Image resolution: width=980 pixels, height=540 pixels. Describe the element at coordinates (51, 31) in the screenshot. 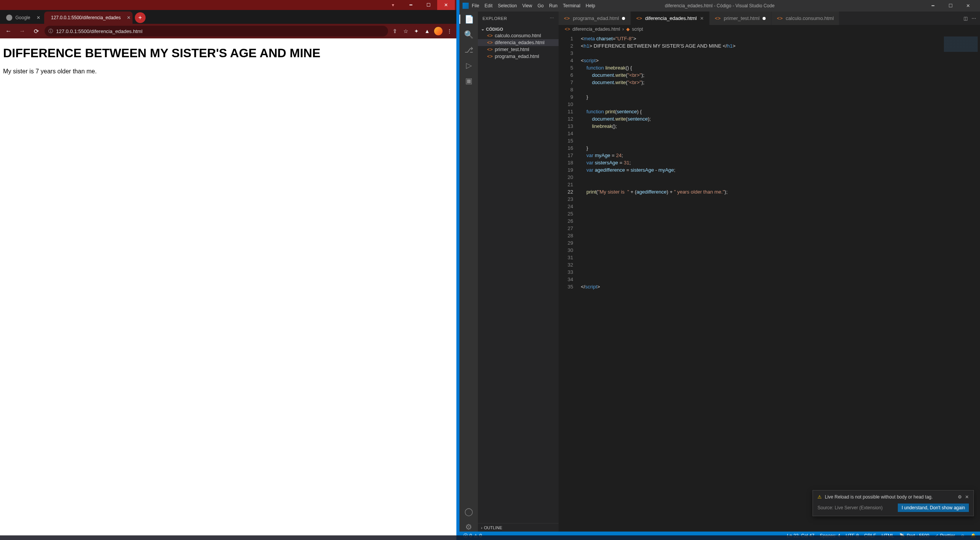

I see `site-info-icon: ⓘ` at that location.